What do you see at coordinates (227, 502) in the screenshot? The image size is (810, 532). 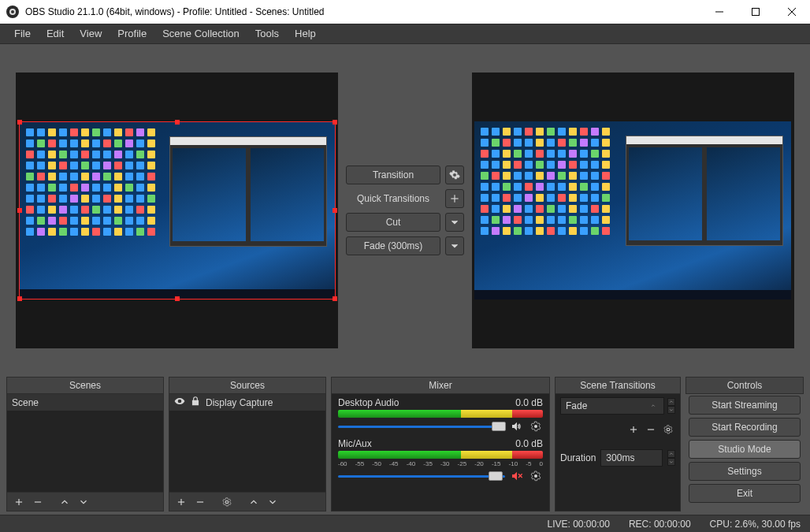 I see `source-properties-button` at bounding box center [227, 502].